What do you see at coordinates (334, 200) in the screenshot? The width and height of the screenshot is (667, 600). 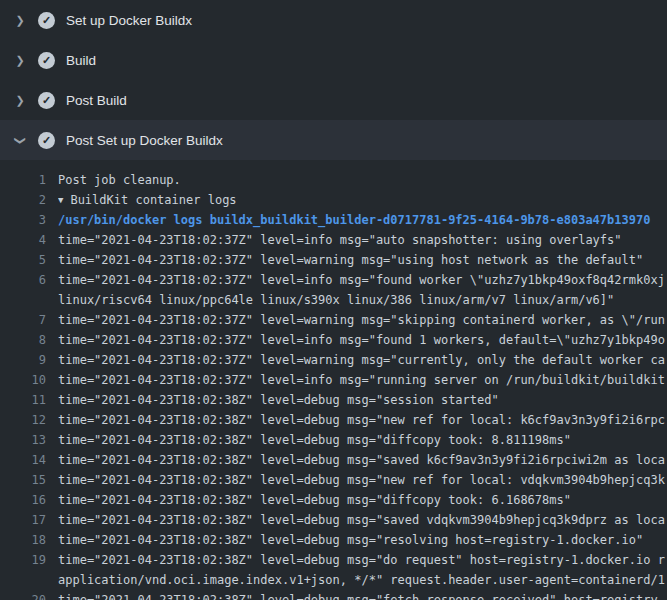 I see `log-line: 2▼BuildKit container logs` at bounding box center [334, 200].